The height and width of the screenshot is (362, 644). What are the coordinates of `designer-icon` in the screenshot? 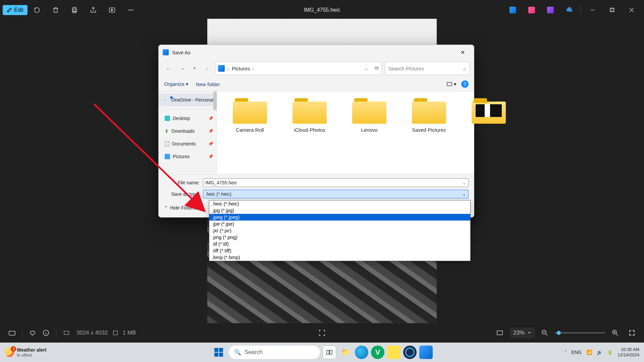 It's located at (550, 10).